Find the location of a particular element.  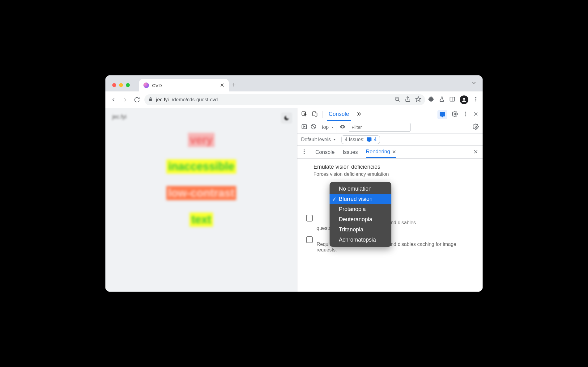

close-tab-button: ✕ is located at coordinates (222, 85).